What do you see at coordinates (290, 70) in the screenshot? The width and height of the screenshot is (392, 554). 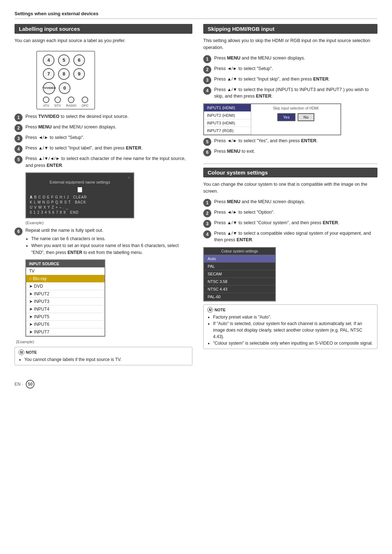 I see `skip-step-2: 2 Press ◄/► to select "Setup".` at bounding box center [290, 70].